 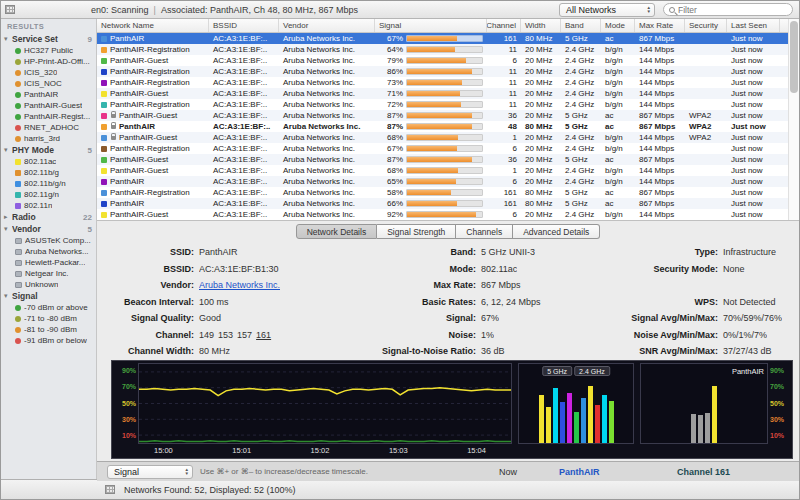 What do you see at coordinates (206, 335) in the screenshot?
I see `channel-token: 149` at bounding box center [206, 335].